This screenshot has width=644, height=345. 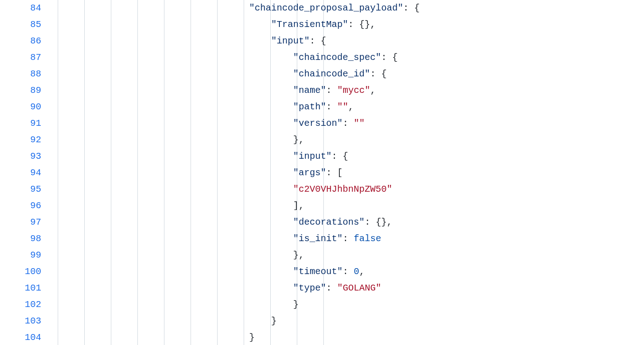 I want to click on token-s: "c2V0VHJhbnNpZW50", so click(x=343, y=189).